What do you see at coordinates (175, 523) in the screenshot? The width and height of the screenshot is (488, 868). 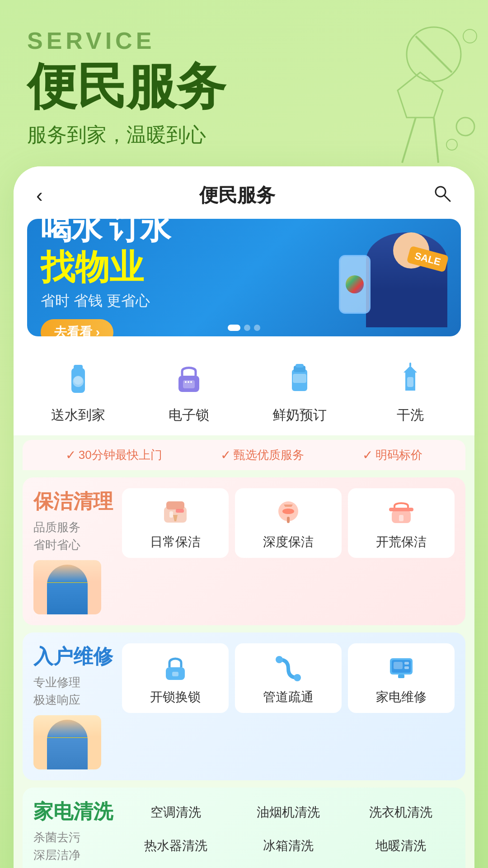 I see `service-daily-clean: 日常保洁` at bounding box center [175, 523].